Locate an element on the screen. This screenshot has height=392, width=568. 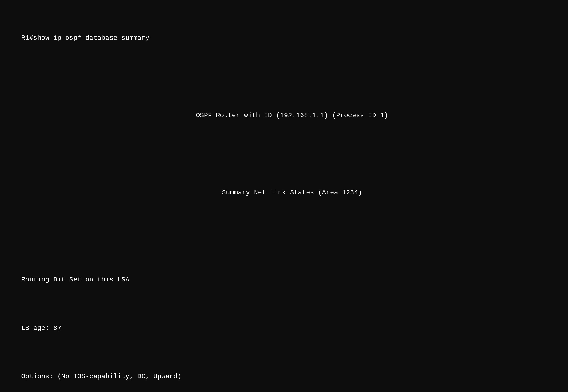
command-text: R1#show ip ospf database summary is located at coordinates (85, 38).